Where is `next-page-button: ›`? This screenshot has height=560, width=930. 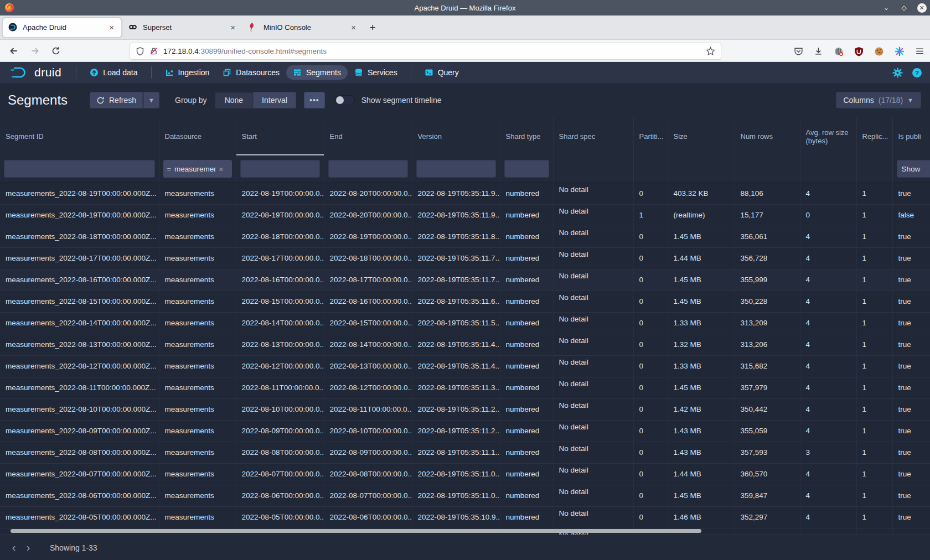
next-page-button: › is located at coordinates (28, 548).